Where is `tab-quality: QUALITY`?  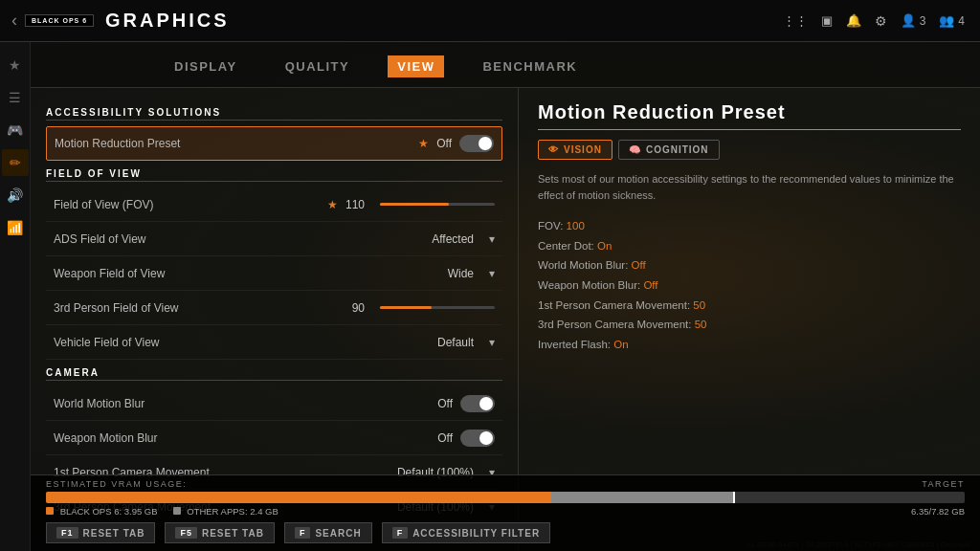 tab-quality: QUALITY is located at coordinates (318, 67).